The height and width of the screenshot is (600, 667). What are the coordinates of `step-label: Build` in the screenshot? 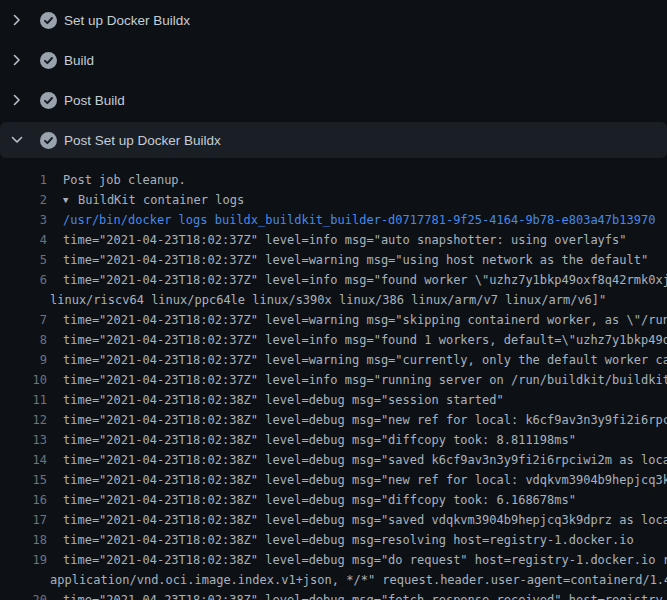 It's located at (79, 60).